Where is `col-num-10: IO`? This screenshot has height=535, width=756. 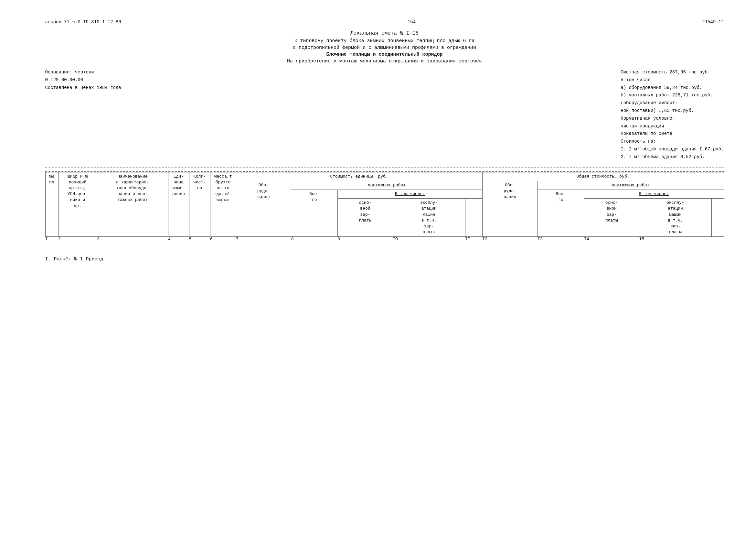 col-num-10: IO is located at coordinates (429, 239).